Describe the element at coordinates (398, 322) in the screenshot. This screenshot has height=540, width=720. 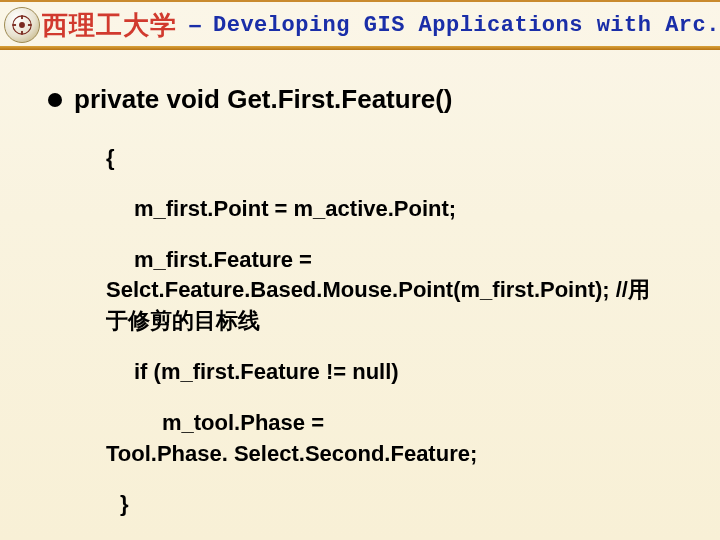
I see `code-assign-feature-l3: 于修剪的目标线` at that location.